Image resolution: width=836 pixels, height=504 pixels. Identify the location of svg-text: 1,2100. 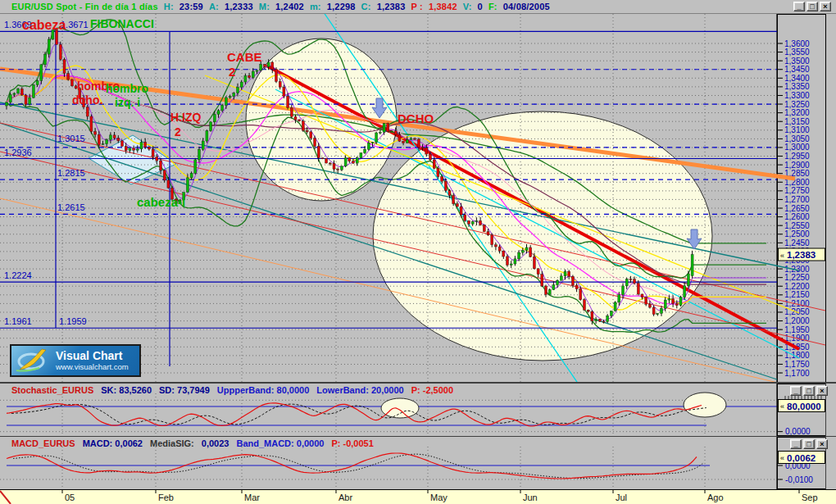
(797, 303).